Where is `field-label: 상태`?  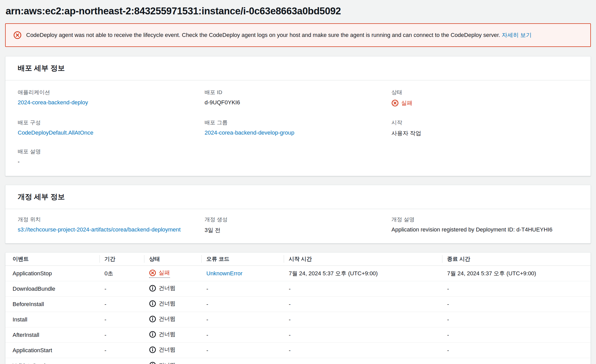
field-label: 상태 is located at coordinates (485, 92).